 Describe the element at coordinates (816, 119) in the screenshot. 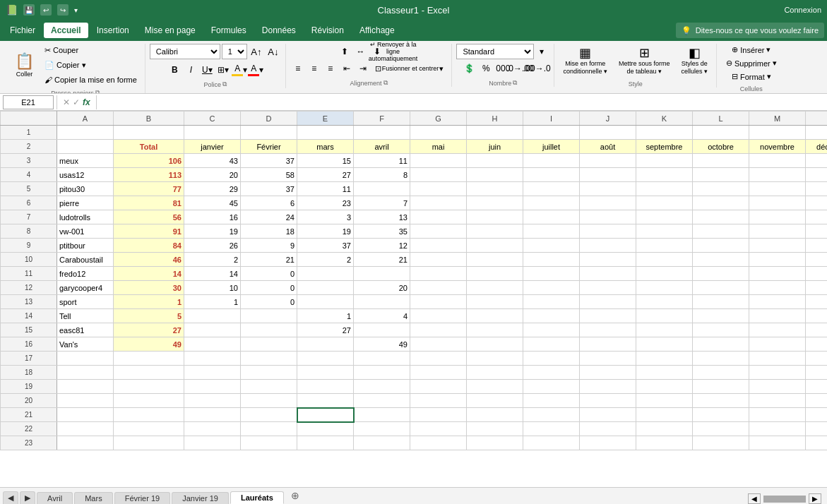

I see `col-header-n: N` at that location.